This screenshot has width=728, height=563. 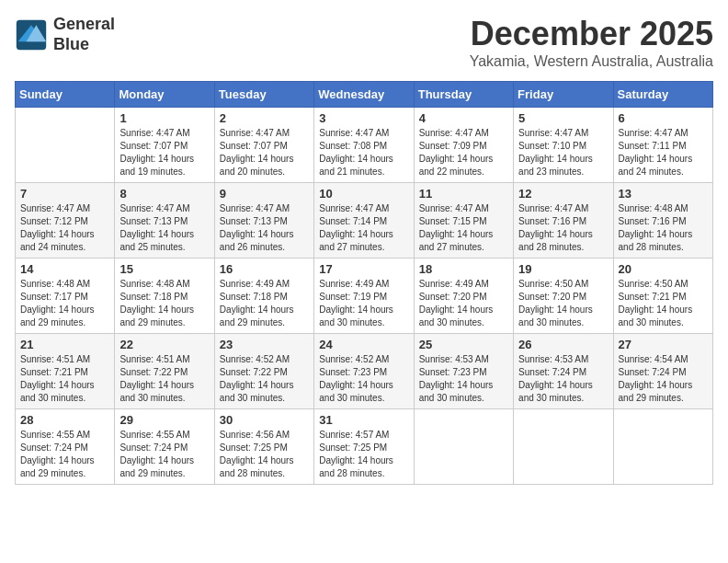 I want to click on day-number: 22, so click(x=164, y=344).